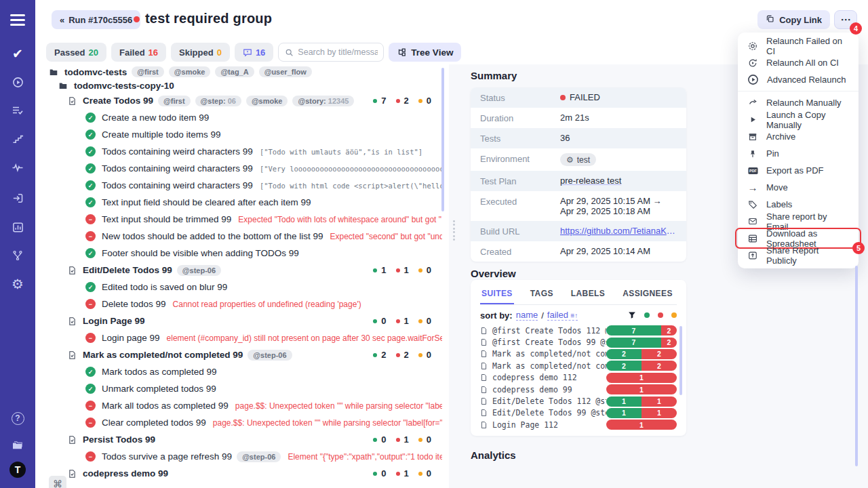  I want to click on sort-by-name-link: name, so click(528, 315).